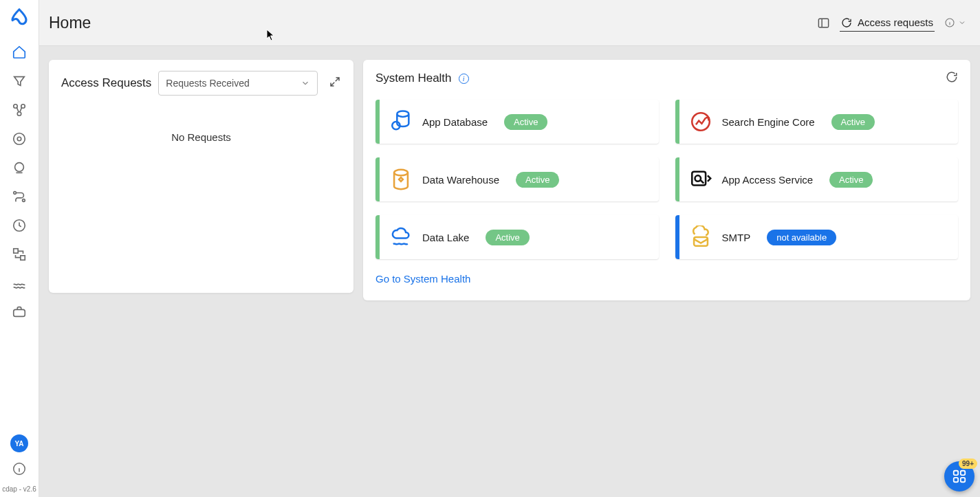  What do you see at coordinates (201, 191) in the screenshot?
I see `no-requests-message: No Requests` at bounding box center [201, 191].